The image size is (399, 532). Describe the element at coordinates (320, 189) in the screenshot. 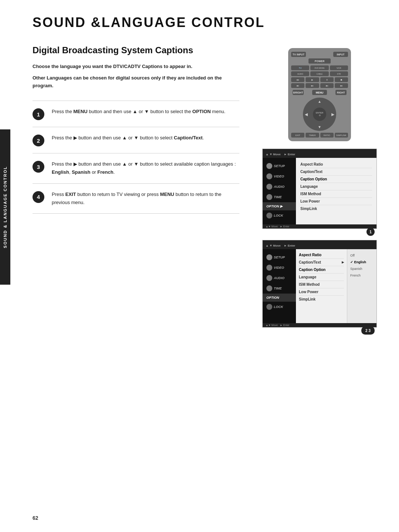

I see `menu-screenshot-1: ▲ ▼ Move ► Enter SETUP VIDEO AUDIO` at that location.